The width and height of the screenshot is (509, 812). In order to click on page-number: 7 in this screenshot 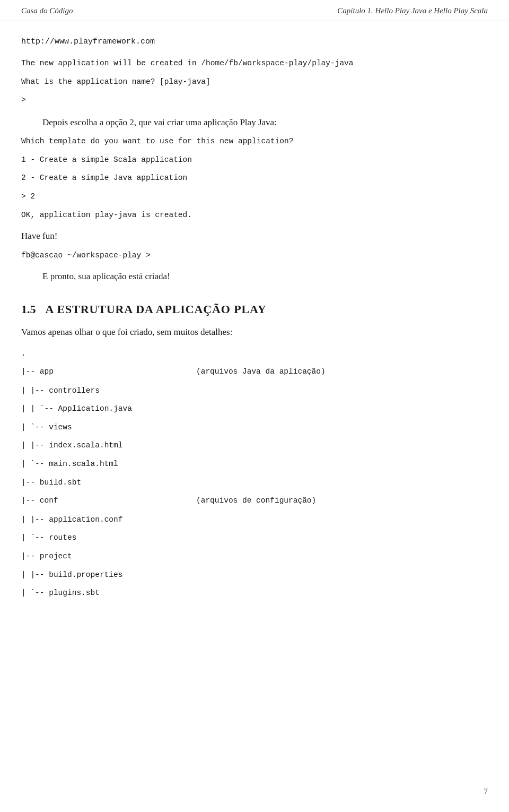, I will do `click(486, 792)`.